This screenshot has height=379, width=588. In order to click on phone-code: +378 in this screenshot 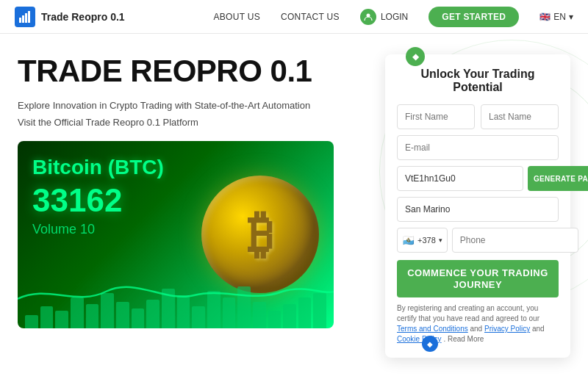, I will do `click(426, 240)`.